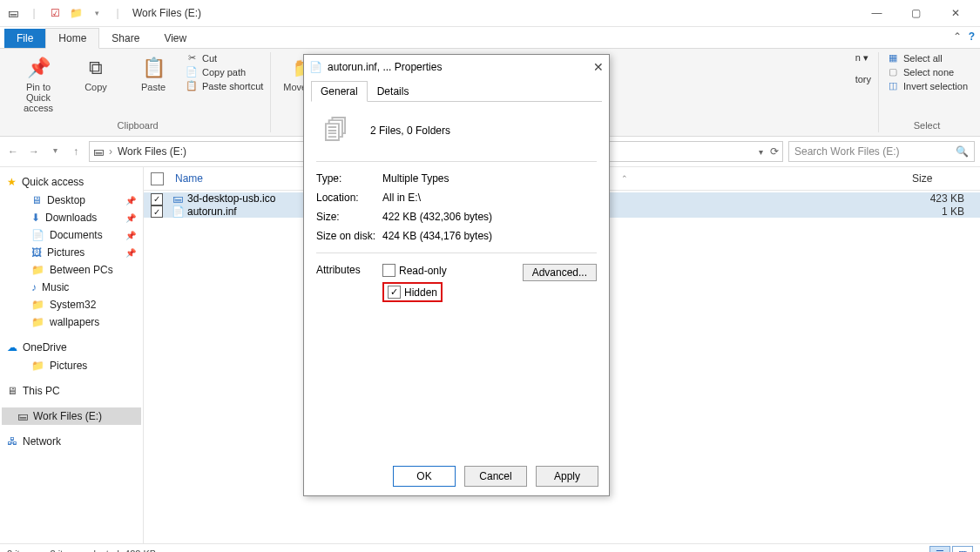 The height and width of the screenshot is (552, 980). Describe the element at coordinates (863, 79) in the screenshot. I see `open-partial-2: tory` at that location.